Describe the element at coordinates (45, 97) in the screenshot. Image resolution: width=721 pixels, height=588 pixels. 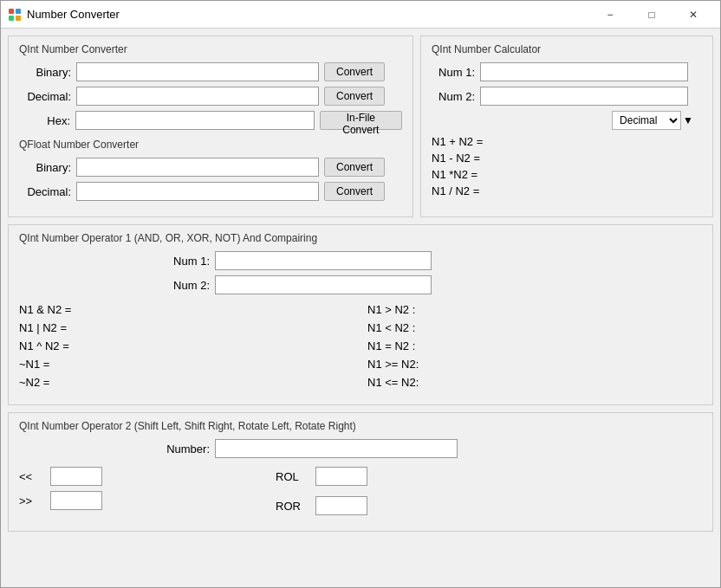
I see `decimal-label: Decimal:` at that location.